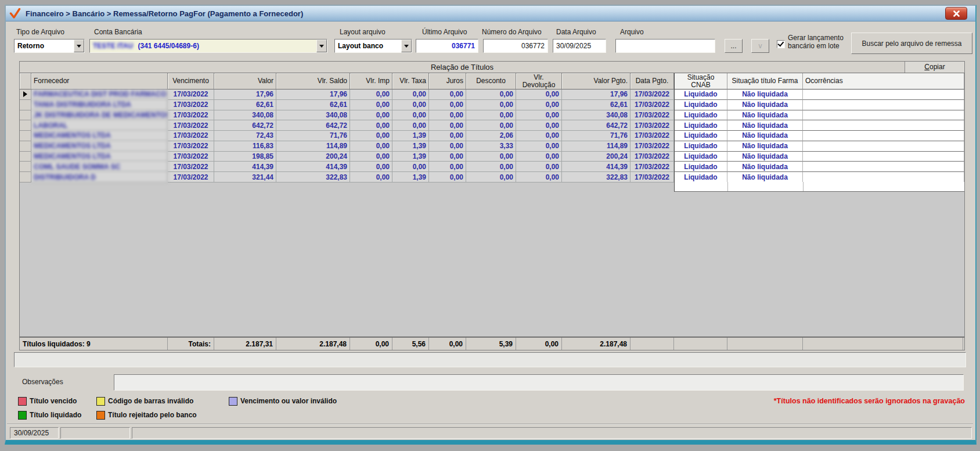 This screenshot has width=980, height=451. What do you see at coordinates (911, 43) in the screenshot?
I see `buscar-remessa-button: Buscar pelo arquivo de remessa` at bounding box center [911, 43].